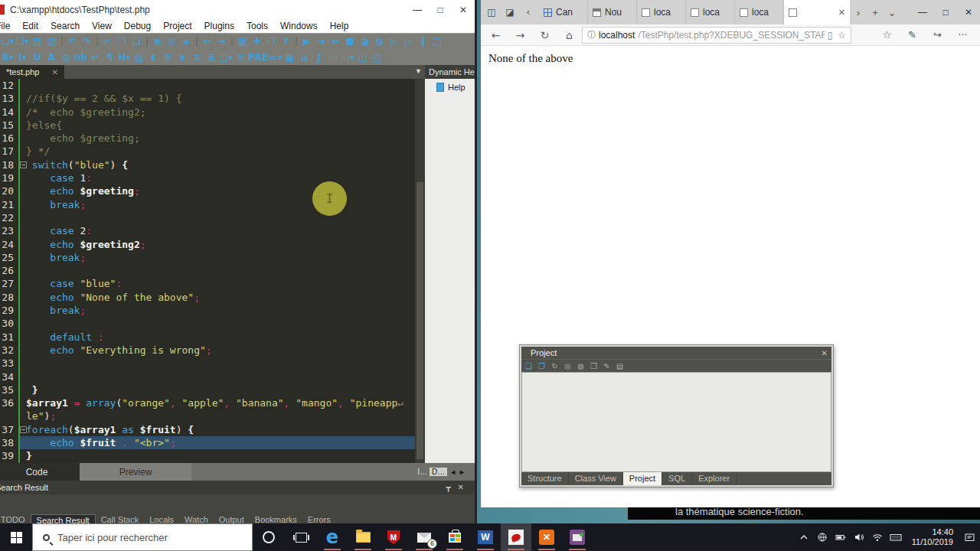  What do you see at coordinates (207, 126) in the screenshot?
I see `code-line-15: 15}else{` at bounding box center [207, 126].